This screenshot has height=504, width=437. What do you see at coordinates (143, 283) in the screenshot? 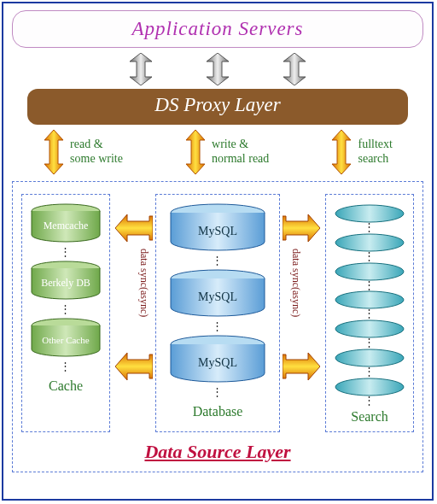
I see `sync-left-label: data sync(async)` at bounding box center [143, 283].